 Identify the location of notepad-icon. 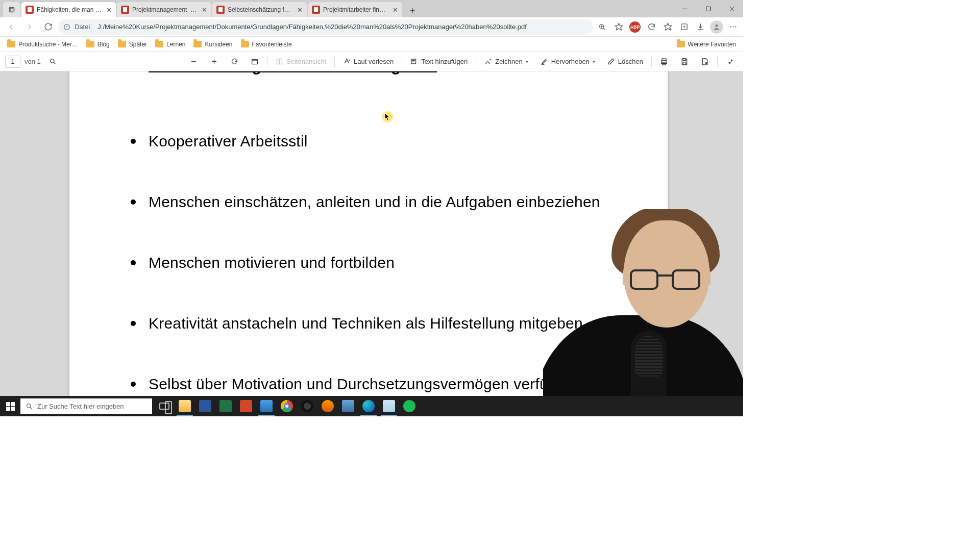
(389, 406).